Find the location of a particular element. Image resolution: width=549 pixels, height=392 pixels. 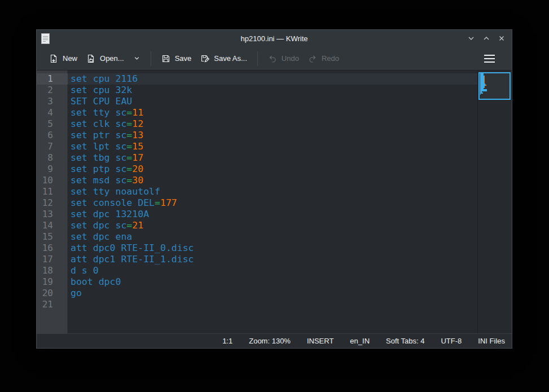

code-line: 17att dpc1 RTE-II_1.disc is located at coordinates (274, 259).